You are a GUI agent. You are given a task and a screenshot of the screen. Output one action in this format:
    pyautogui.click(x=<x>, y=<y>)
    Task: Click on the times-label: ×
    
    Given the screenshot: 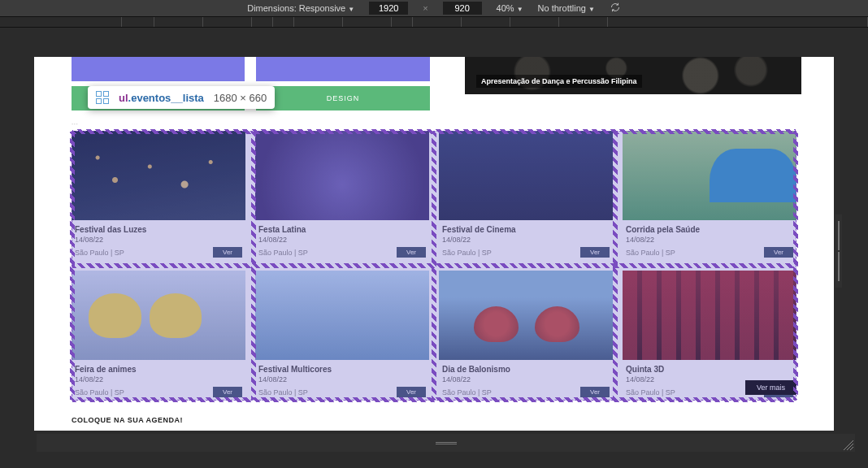 What is the action you would take?
    pyautogui.click(x=425, y=8)
    